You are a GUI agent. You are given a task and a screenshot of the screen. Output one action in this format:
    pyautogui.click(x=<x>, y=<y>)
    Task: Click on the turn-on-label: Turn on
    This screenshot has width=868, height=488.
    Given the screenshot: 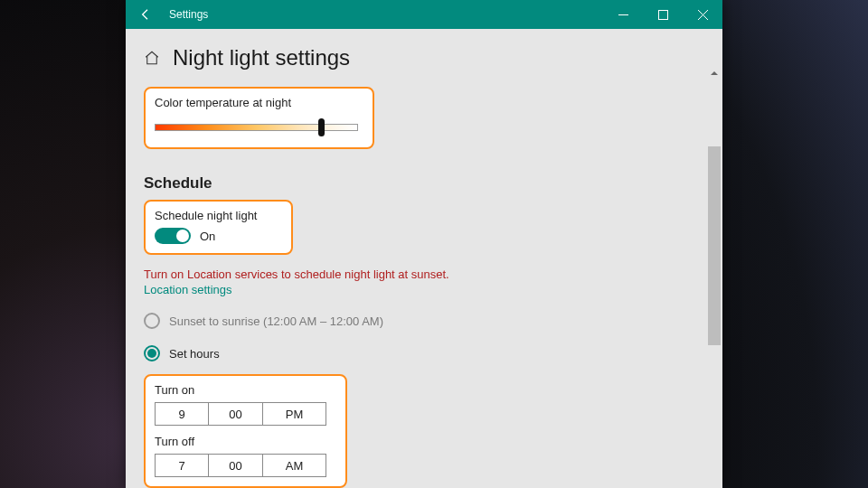 What is the action you would take?
    pyautogui.click(x=246, y=390)
    